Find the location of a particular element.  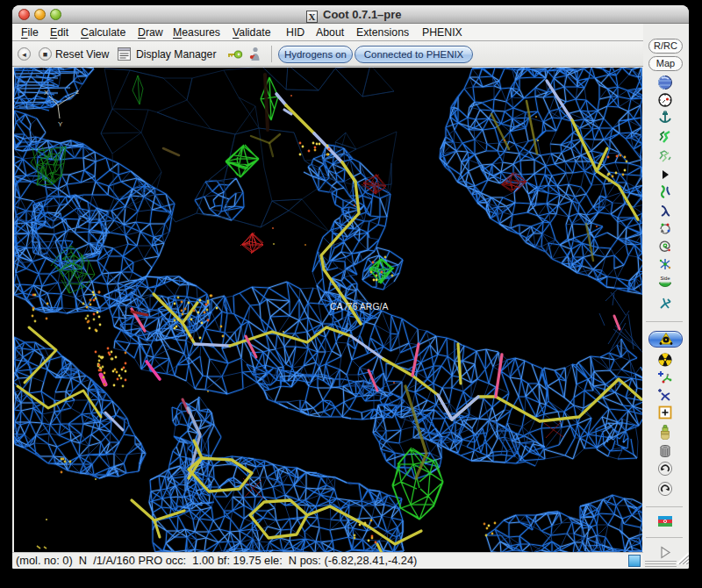

svg-text: z is located at coordinates (77, 91).